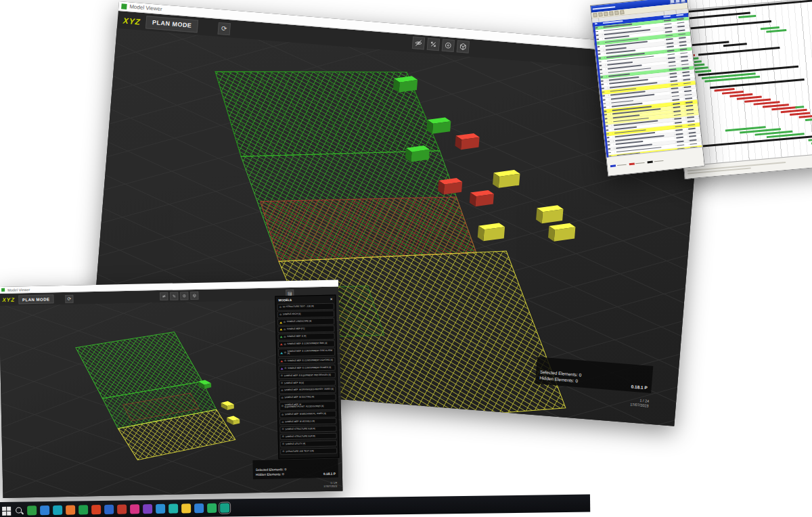 This screenshot has width=812, height=517. I want to click on model-list-item: ⚙SAMPLE MEP_M DUCTING [4], so click(307, 398).